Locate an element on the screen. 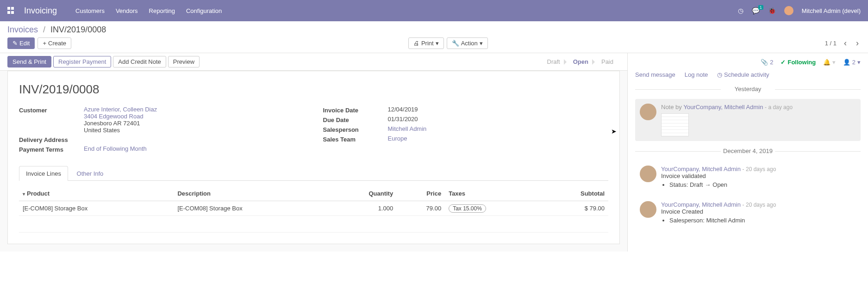 Image resolution: width=868 pixels, height=301 pixels. pager-next: › is located at coordinates (857, 43).